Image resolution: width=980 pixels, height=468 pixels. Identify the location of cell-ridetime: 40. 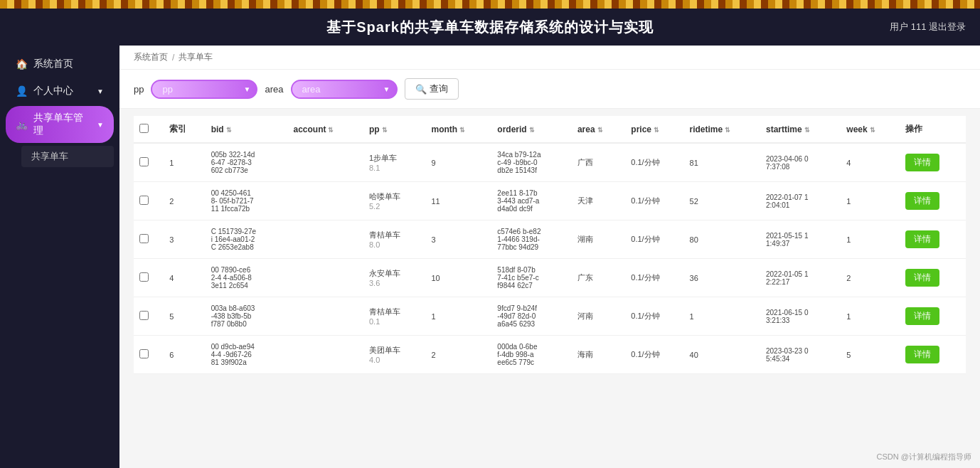
(723, 355).